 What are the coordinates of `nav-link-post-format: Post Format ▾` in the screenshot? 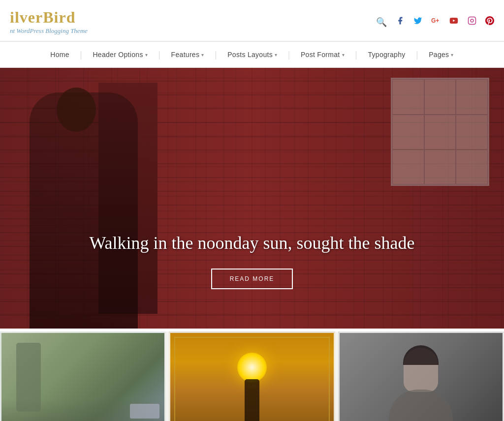 It's located at (323, 55).